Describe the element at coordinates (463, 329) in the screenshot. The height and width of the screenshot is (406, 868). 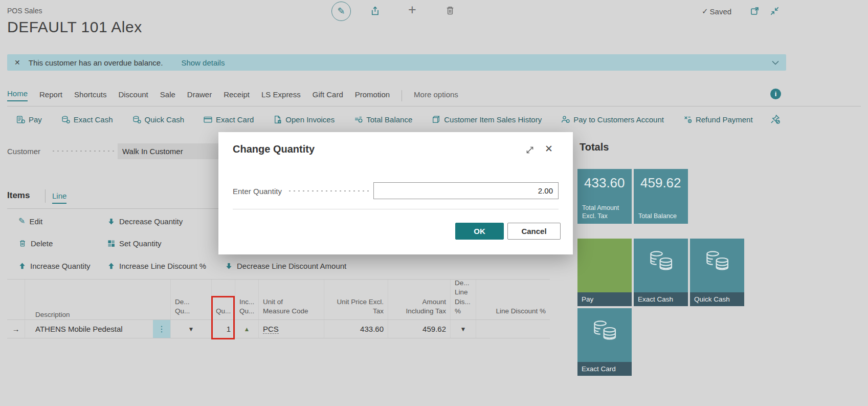
I see `decrease-line-discount-triangle-icon: ▼` at that location.